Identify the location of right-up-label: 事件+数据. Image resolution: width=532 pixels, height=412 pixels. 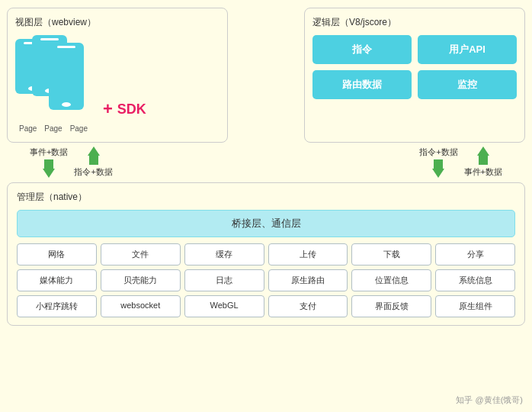
(483, 172).